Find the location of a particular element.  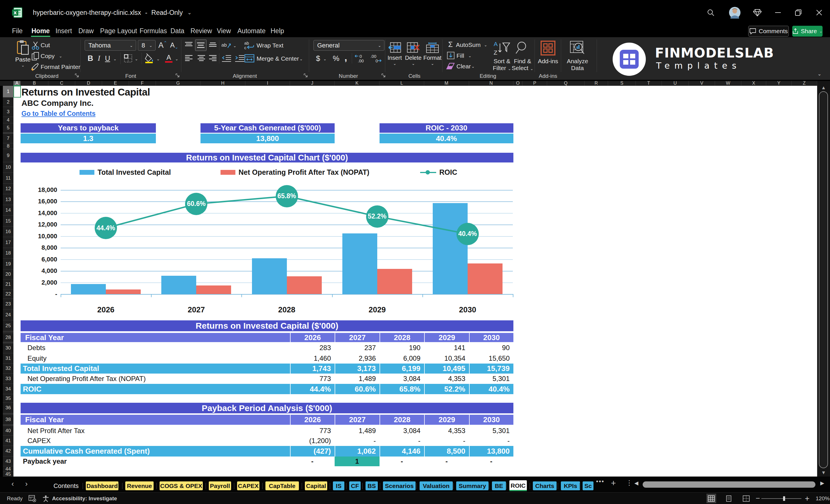

copy-icon is located at coordinates (36, 57).